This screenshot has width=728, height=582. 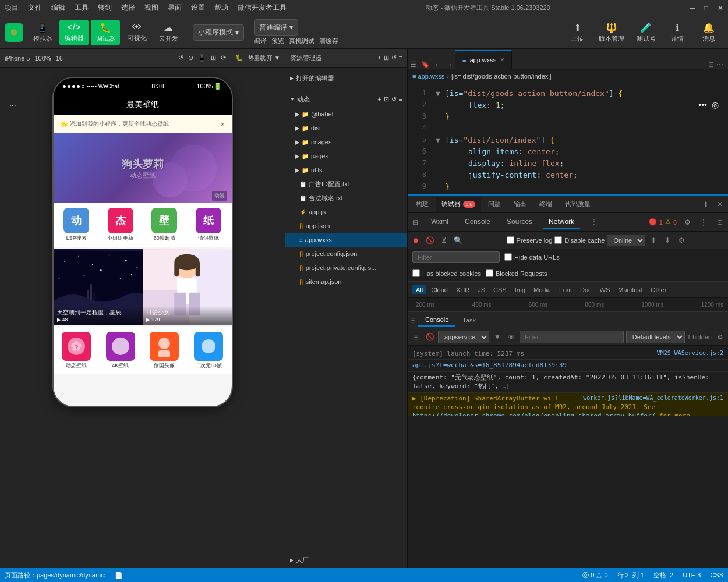 What do you see at coordinates (566, 290) in the screenshot?
I see `type-btn-font: Font` at bounding box center [566, 290].